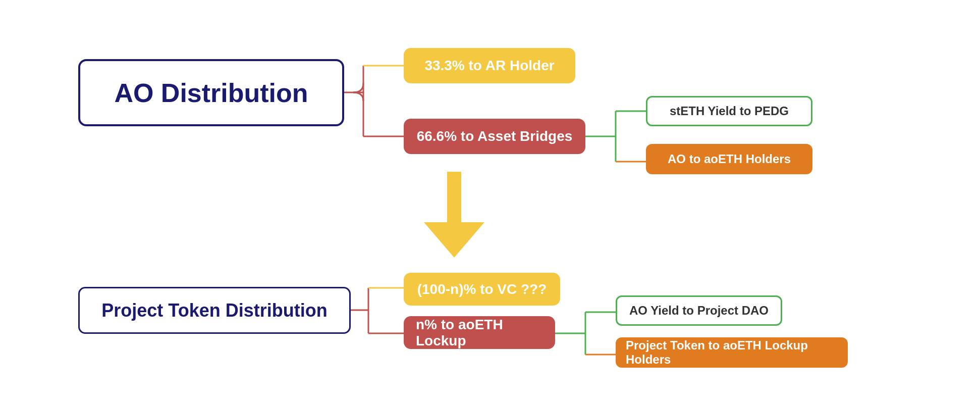  What do you see at coordinates (214, 310) in the screenshot?
I see `project-distribution-box: Project Token Distribution` at bounding box center [214, 310].